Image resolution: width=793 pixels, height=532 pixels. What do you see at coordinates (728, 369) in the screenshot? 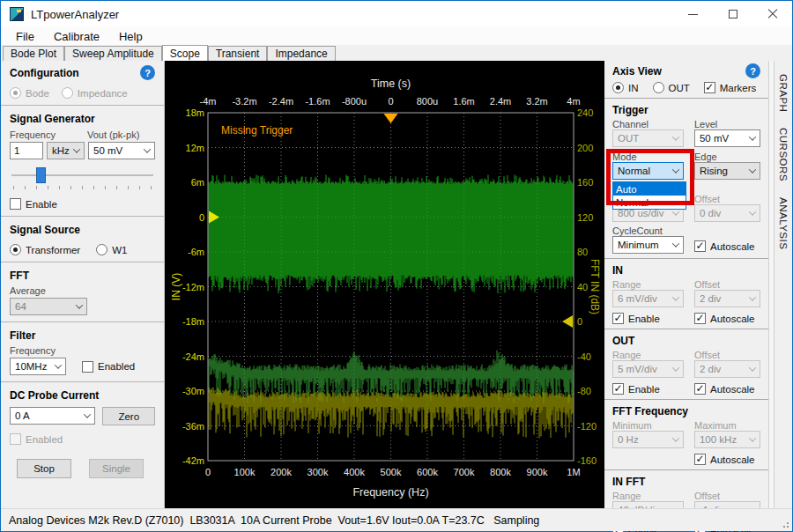
I see `out-offset-dropdown: 2 div` at bounding box center [728, 369].